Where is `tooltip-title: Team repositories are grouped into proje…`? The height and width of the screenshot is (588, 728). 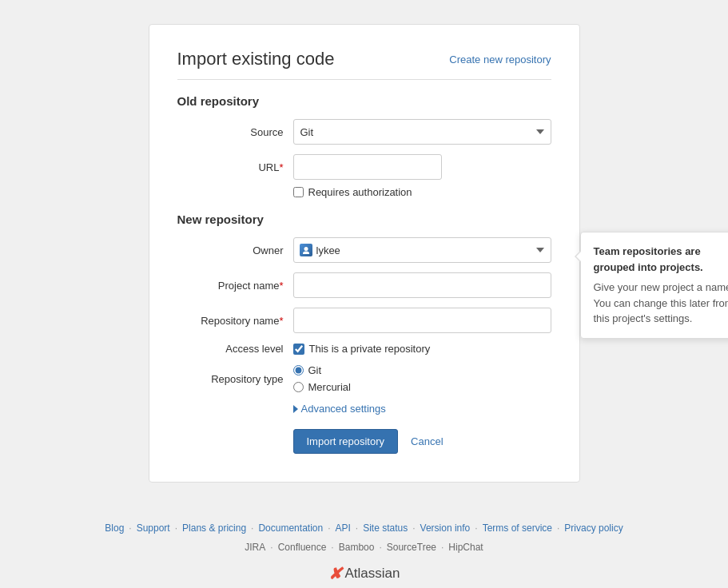
tooltip-title: Team repositories are grouped into proje… is located at coordinates (662, 259).